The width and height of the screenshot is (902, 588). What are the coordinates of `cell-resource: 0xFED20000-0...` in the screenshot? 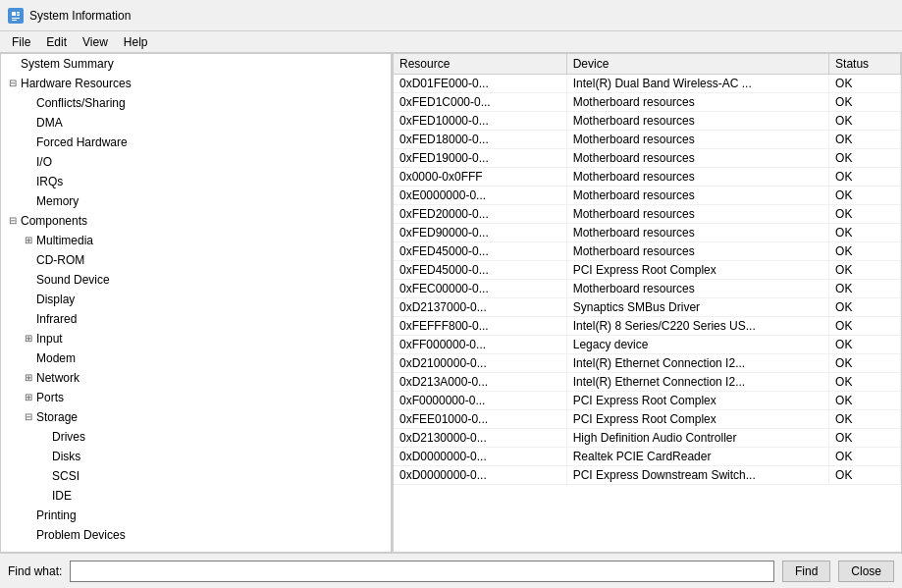 It's located at (480, 214).